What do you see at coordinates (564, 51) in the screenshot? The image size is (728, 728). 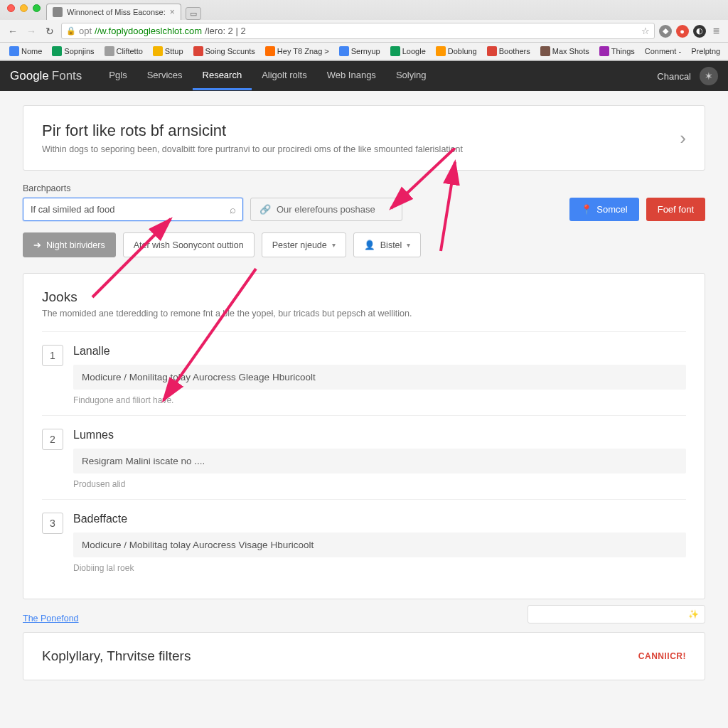 I see `bookmark-item: Max Shots` at bounding box center [564, 51].